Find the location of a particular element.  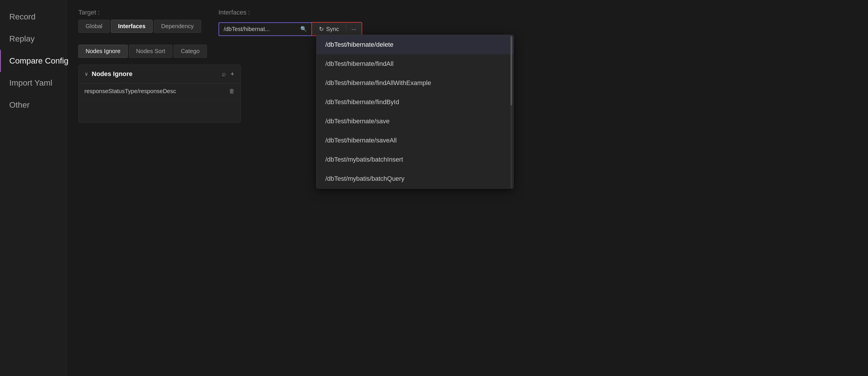

sub-tab-catego: Catego is located at coordinates (190, 51).